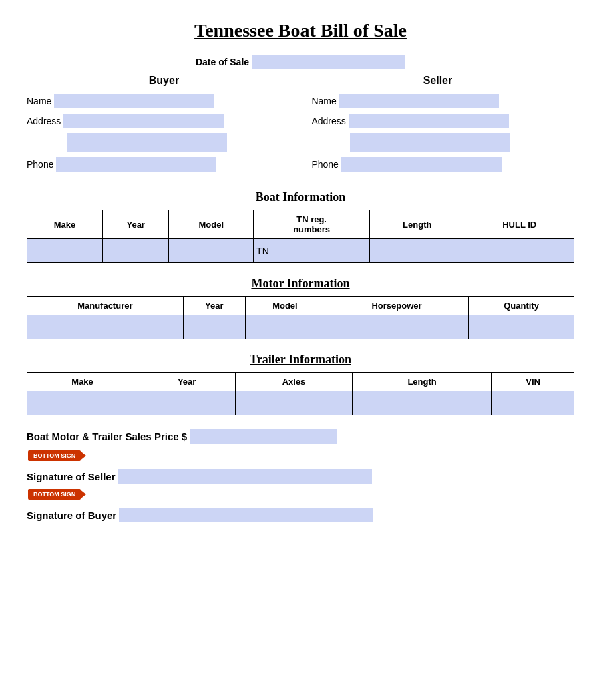  Describe the element at coordinates (294, 382) in the screenshot. I see `trailer-col-axles: Axles` at that location.